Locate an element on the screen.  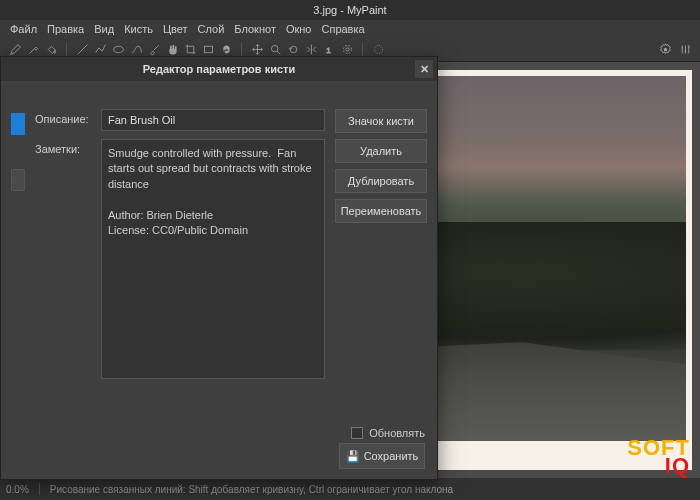
save-icon: 💾 is located at coordinates (353, 456).